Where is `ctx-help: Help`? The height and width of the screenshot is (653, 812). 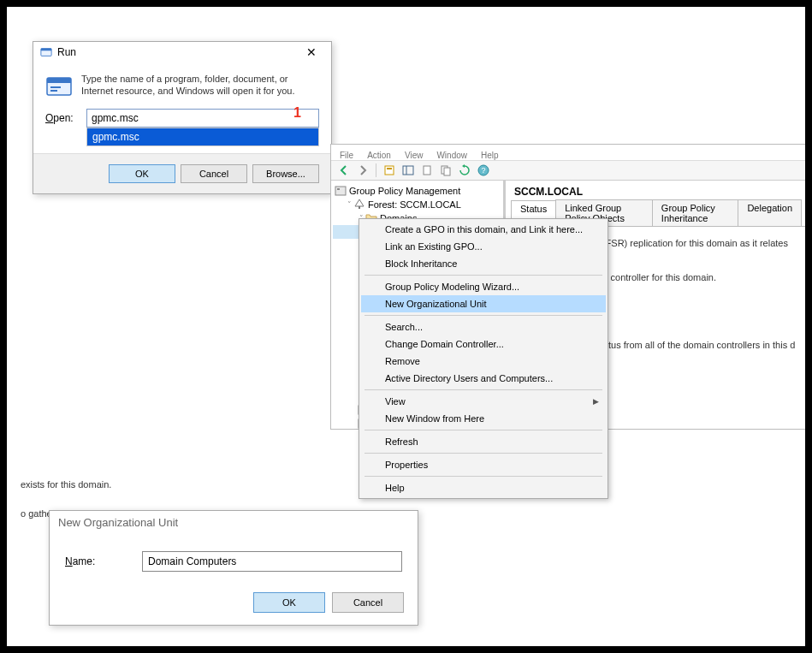
ctx-help: Help is located at coordinates (483, 488).